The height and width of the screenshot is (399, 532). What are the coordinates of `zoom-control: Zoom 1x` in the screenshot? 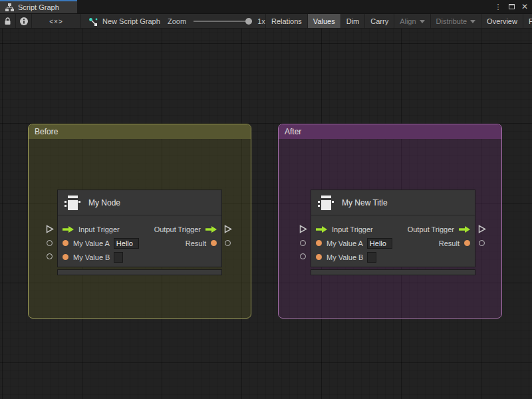 It's located at (217, 21).